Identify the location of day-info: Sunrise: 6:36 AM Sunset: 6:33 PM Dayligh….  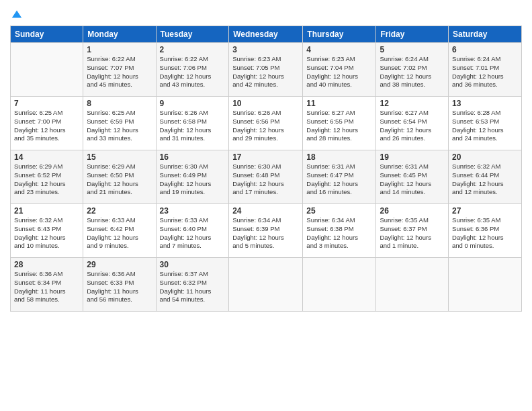
(120, 287).